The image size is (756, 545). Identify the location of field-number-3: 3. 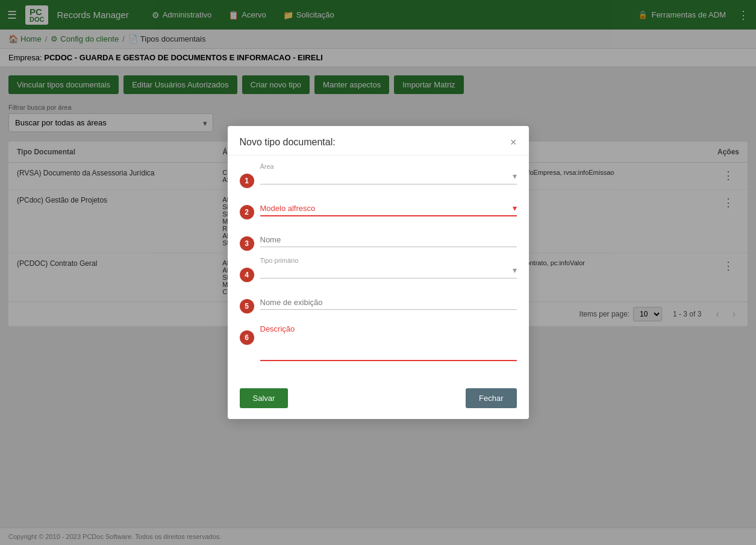
(247, 244).